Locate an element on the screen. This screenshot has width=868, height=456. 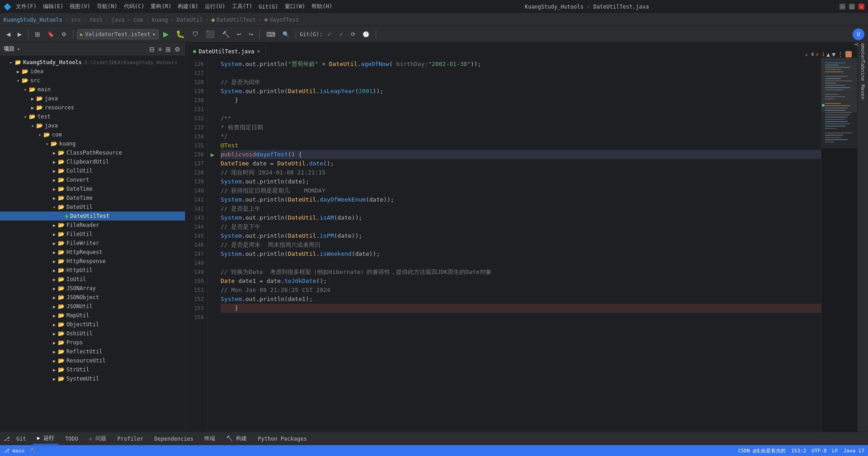
tree-item-src: ▾ 📂 src is located at coordinates (92, 80).